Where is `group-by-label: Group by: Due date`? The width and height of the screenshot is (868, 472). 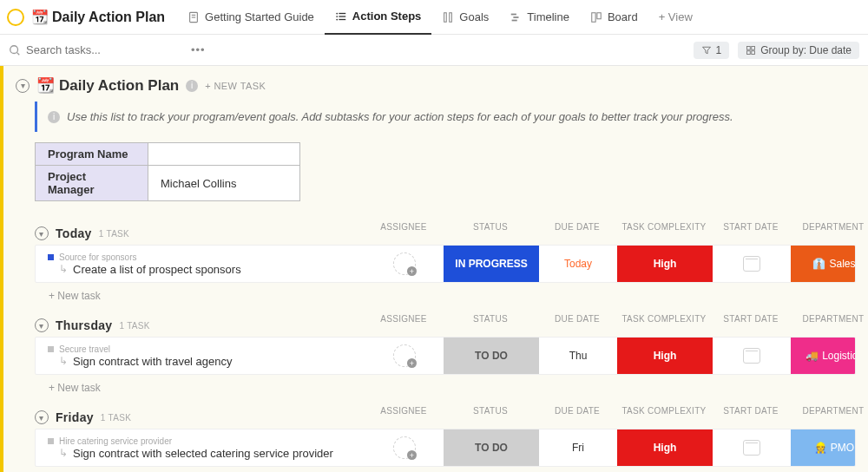 group-by-label: Group by: Due date is located at coordinates (806, 50).